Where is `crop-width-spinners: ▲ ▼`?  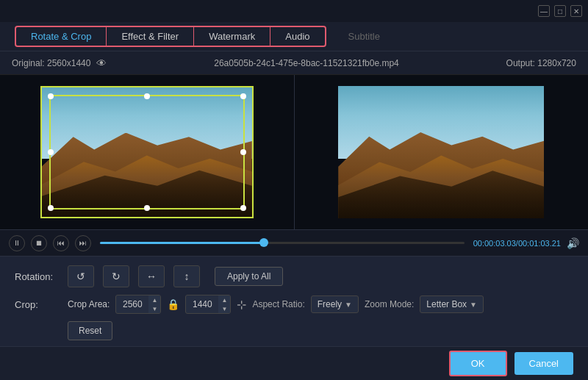 crop-width-spinners: ▲ ▼ is located at coordinates (154, 304).